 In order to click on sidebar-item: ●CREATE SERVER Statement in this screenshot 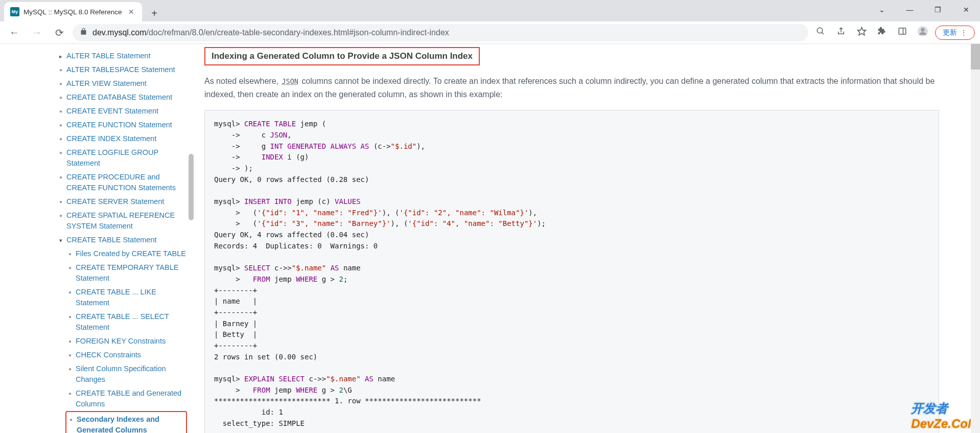, I will do `click(123, 201)`.